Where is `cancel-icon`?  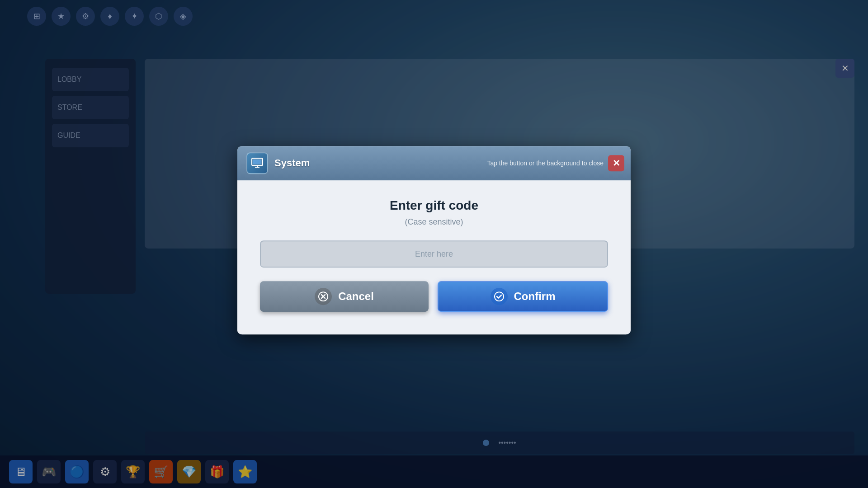
cancel-icon is located at coordinates (323, 296).